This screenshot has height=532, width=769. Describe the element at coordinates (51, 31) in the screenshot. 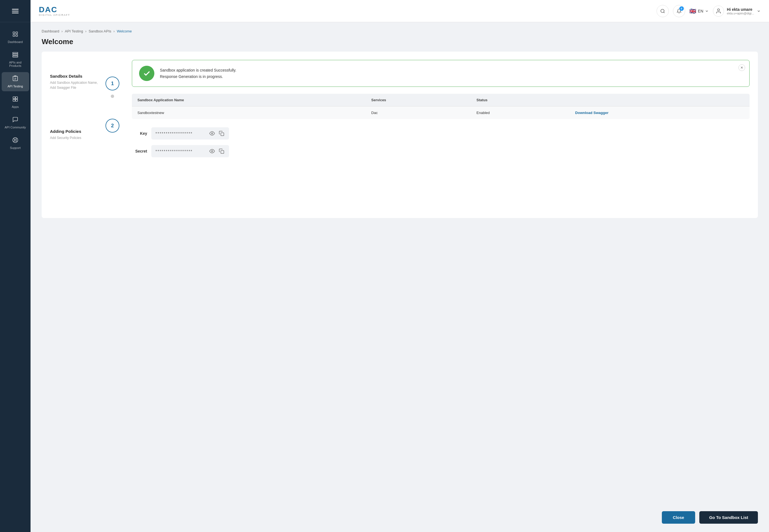

I see `breadcrumb-dashboard: Dashboard` at that location.